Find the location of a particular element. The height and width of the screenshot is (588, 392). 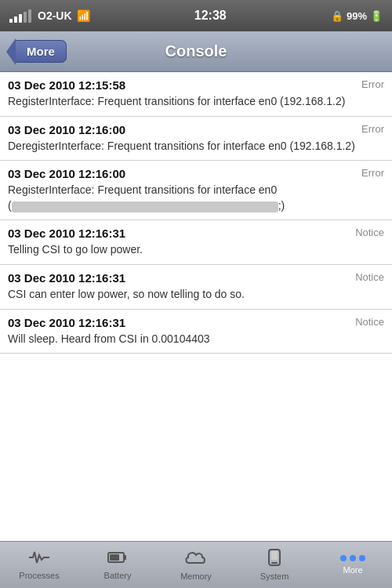

pulse-icon is located at coordinates (39, 559).